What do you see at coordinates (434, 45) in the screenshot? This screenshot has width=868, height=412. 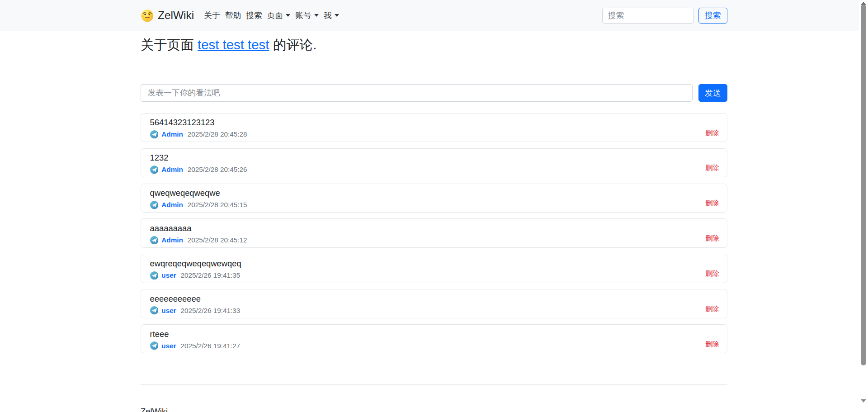 I see `page-title: 关于页面test test test的评论.` at bounding box center [434, 45].